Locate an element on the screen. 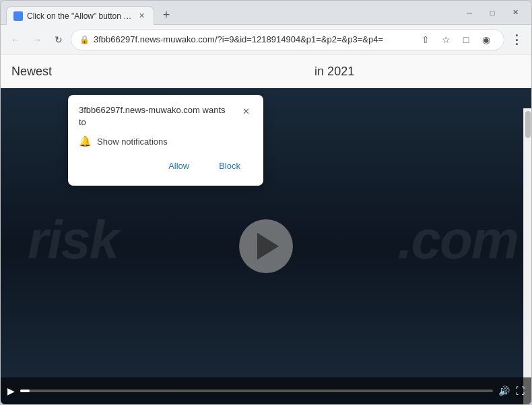 The height and width of the screenshot is (405, 532). play-button is located at coordinates (266, 246).